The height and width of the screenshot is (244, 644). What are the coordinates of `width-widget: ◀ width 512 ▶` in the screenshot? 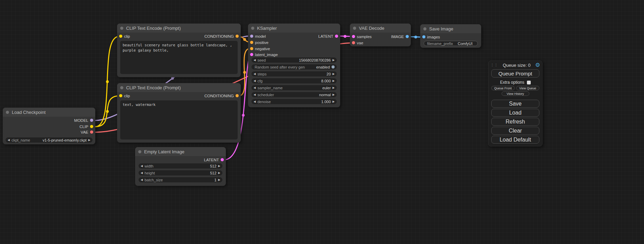 It's located at (180, 166).